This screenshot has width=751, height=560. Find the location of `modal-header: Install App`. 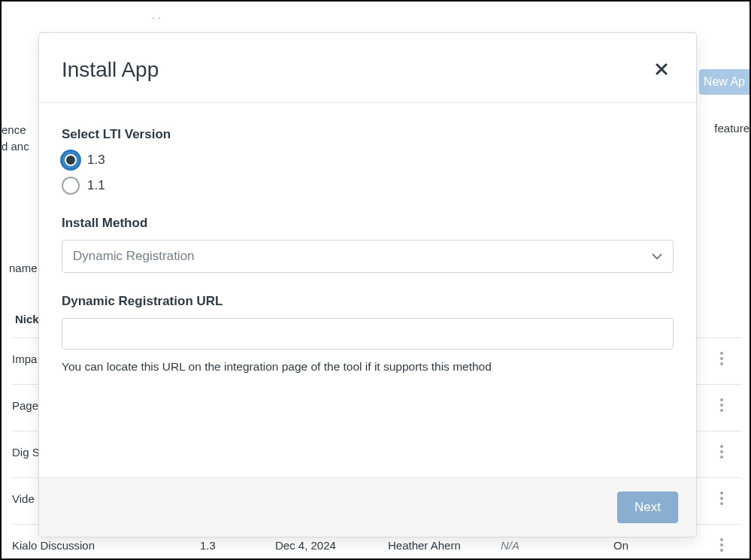

modal-header: Install App is located at coordinates (368, 68).